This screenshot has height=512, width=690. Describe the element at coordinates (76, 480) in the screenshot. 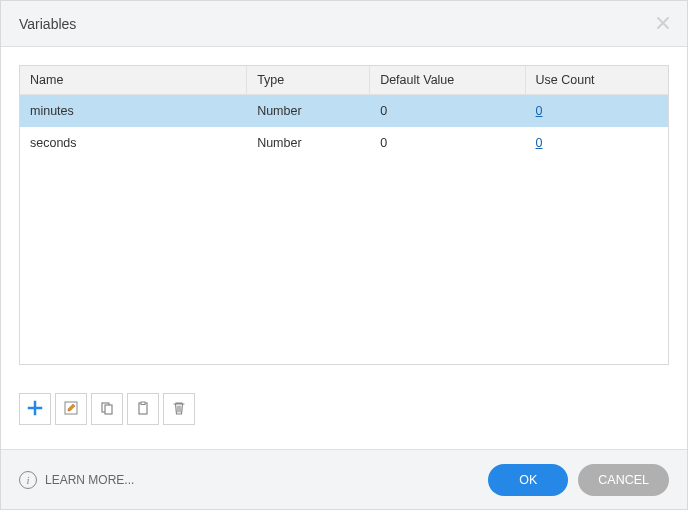

I see `learn-more-link: i LEARN MORE...` at that location.